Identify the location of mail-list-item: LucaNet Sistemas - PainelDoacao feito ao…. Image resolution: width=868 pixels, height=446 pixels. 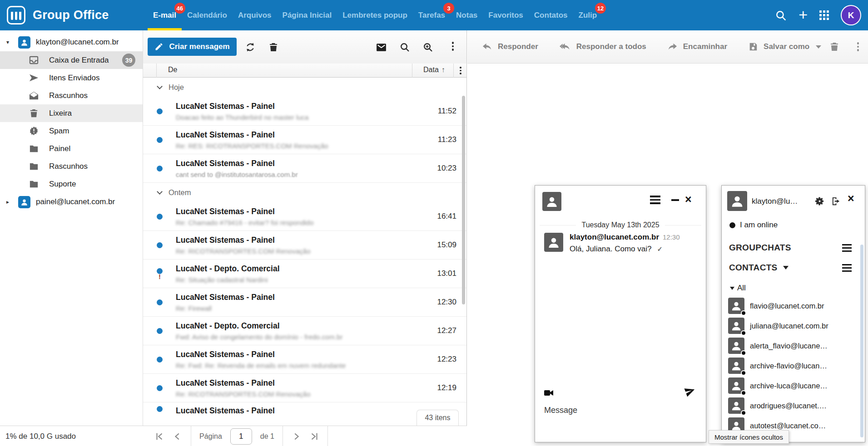
(305, 112).